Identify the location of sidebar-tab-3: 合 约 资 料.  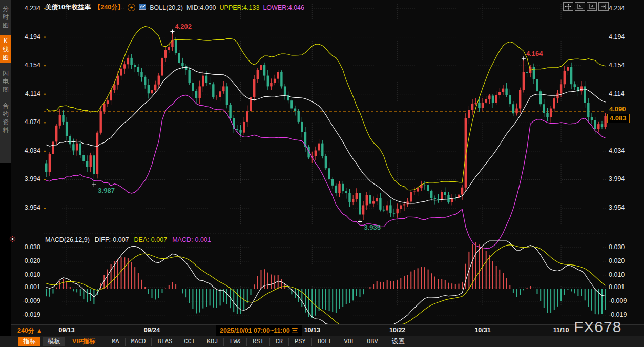
(6, 118).